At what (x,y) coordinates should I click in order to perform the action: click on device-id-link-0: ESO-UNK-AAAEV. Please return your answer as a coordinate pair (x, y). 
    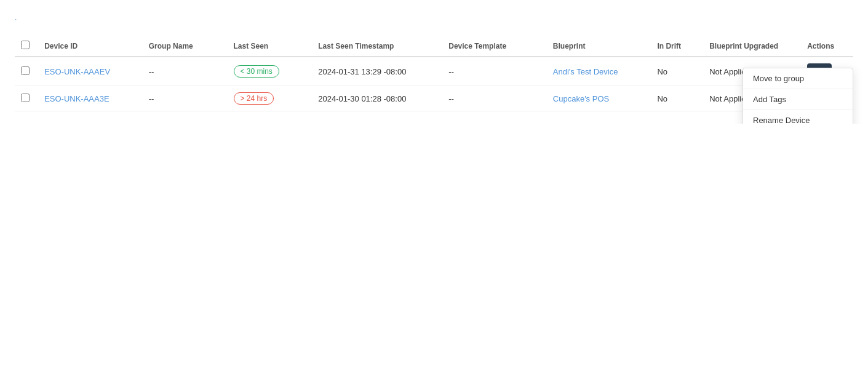
    Looking at the image, I should click on (78, 71).